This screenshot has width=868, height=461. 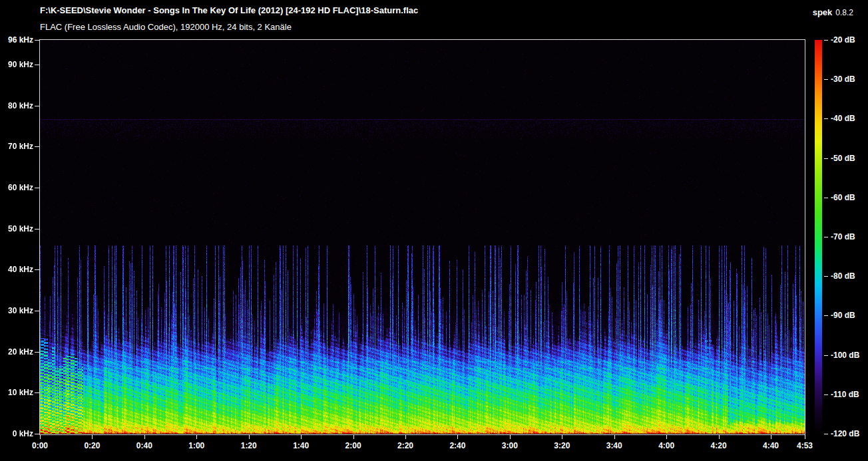 What do you see at coordinates (614, 446) in the screenshot?
I see `time-axis-label: 3:40` at bounding box center [614, 446].